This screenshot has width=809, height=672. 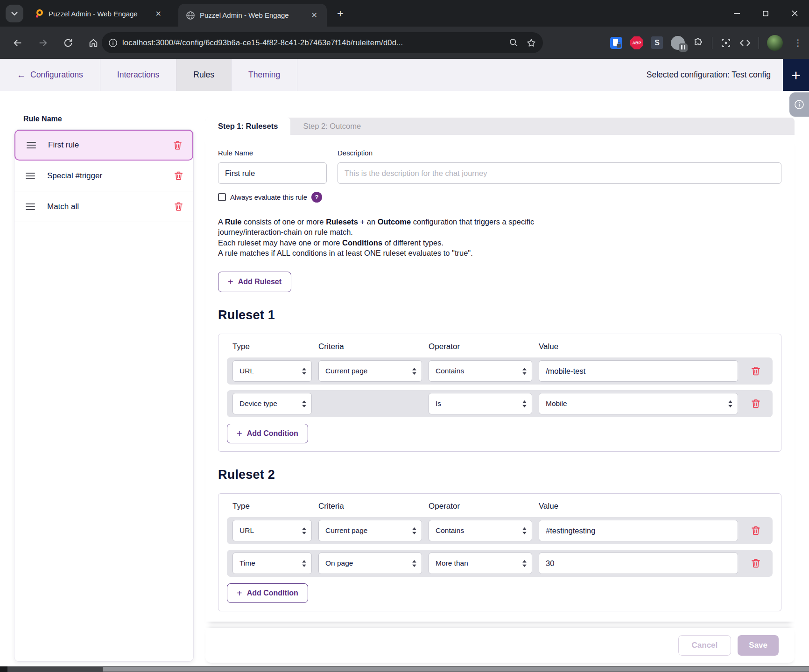 What do you see at coordinates (795, 13) in the screenshot?
I see `close-window-icon` at bounding box center [795, 13].